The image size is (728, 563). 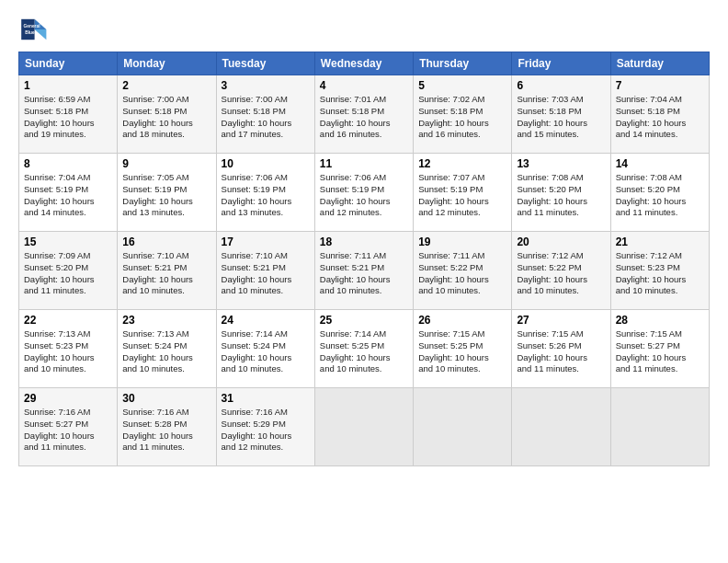 What do you see at coordinates (266, 242) in the screenshot?
I see `day-number: 17` at bounding box center [266, 242].